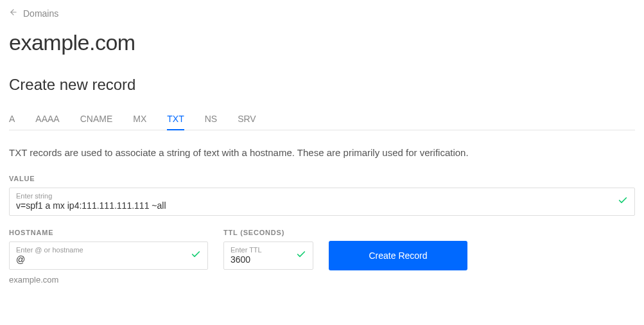 The image size is (644, 325). What do you see at coordinates (313, 206) in the screenshot?
I see `value-input` at bounding box center [313, 206].